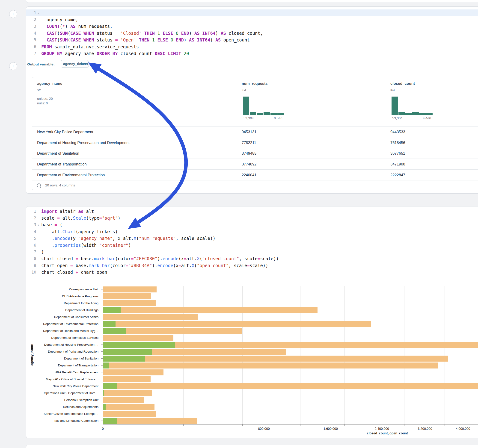  I want to click on y-axis-label: Department of Sanitation, so click(81, 359).